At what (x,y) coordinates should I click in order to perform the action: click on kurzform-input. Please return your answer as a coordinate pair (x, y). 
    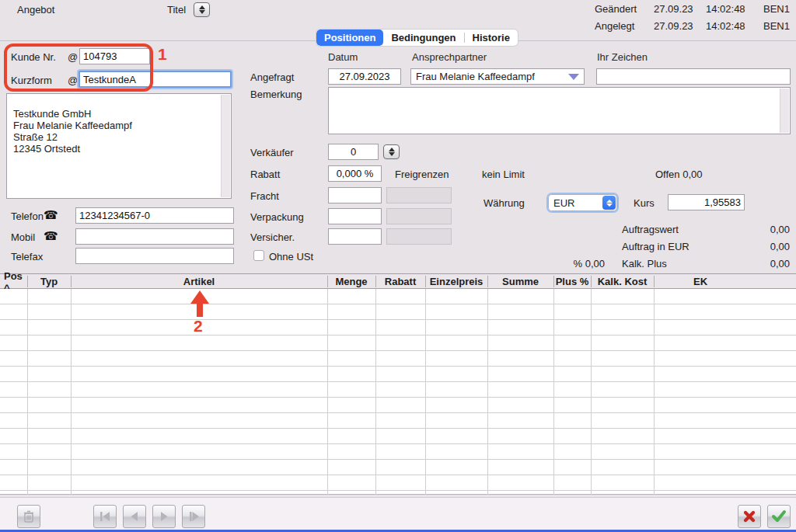
    Looking at the image, I should click on (155, 79).